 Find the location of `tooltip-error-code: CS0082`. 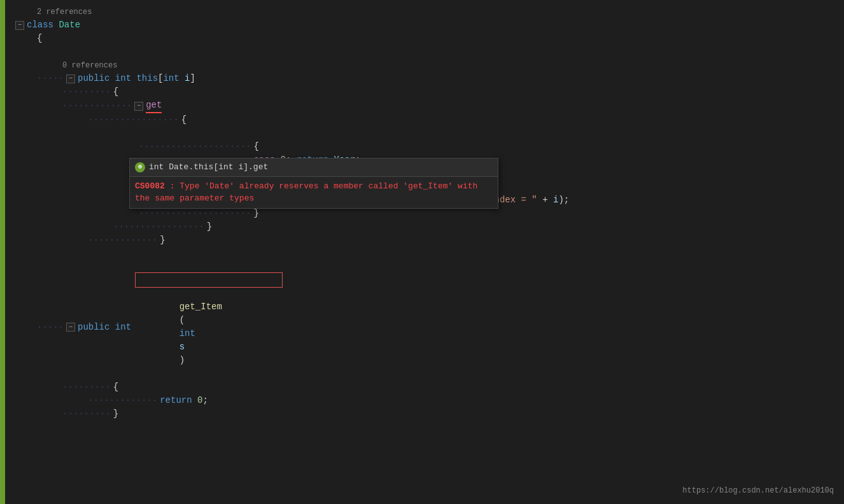

tooltip-error-code: CS0082 is located at coordinates (150, 186).